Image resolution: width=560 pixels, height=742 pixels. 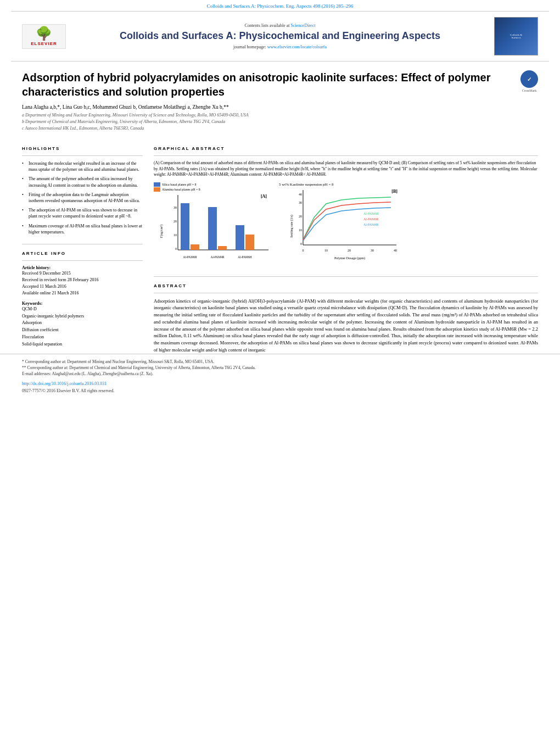 What do you see at coordinates (82, 303) in the screenshot?
I see `keywords-label: Keywords:` at bounding box center [82, 303].